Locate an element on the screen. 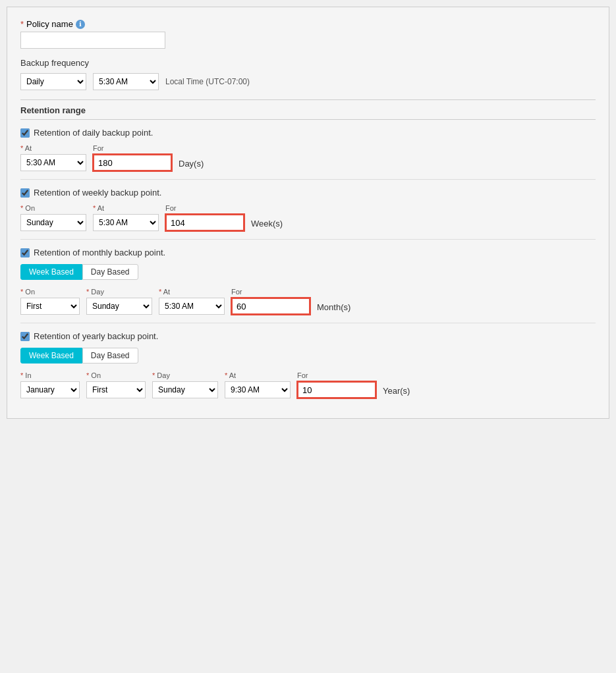  daily-unit-label: Day(s) is located at coordinates (191, 165).